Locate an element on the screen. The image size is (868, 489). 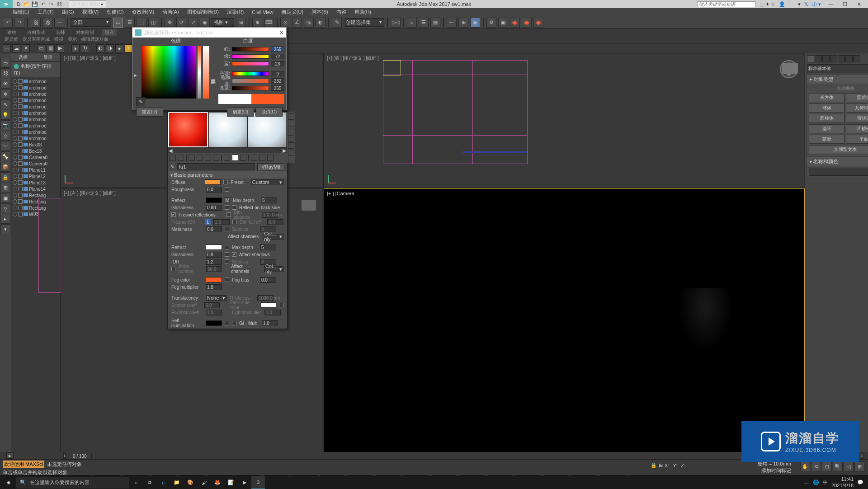
time-slider-track: ▸ ‹ 0 / 100 › is located at coordinates (434, 456).